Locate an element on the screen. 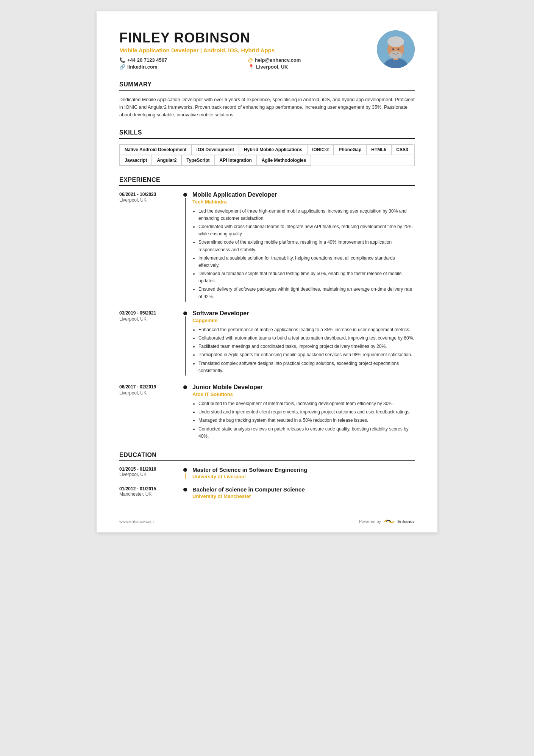 This screenshot has width=534, height=756. edu-right: Master of Science in Software Engineerin… is located at coordinates (304, 473).